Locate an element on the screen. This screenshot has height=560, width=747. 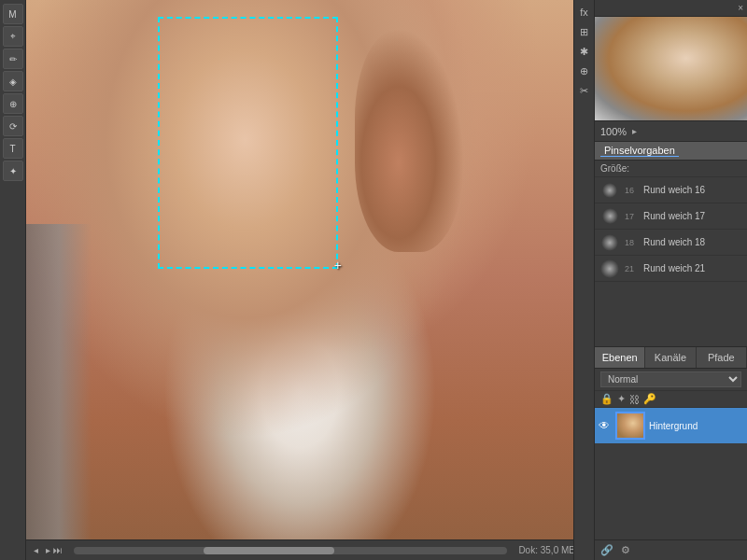
tab-kanaele: Kanäle is located at coordinates (670, 357).